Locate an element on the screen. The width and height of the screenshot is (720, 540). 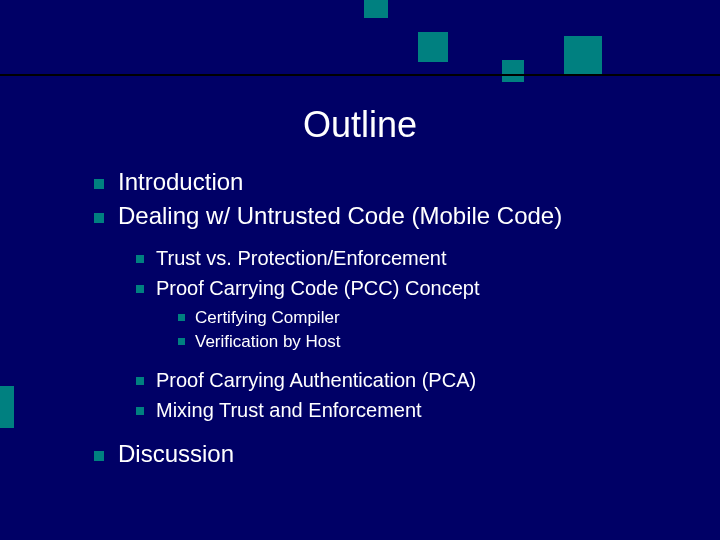
list-item-label: Mixing Trust and Enforcement is located at coordinates (289, 410).